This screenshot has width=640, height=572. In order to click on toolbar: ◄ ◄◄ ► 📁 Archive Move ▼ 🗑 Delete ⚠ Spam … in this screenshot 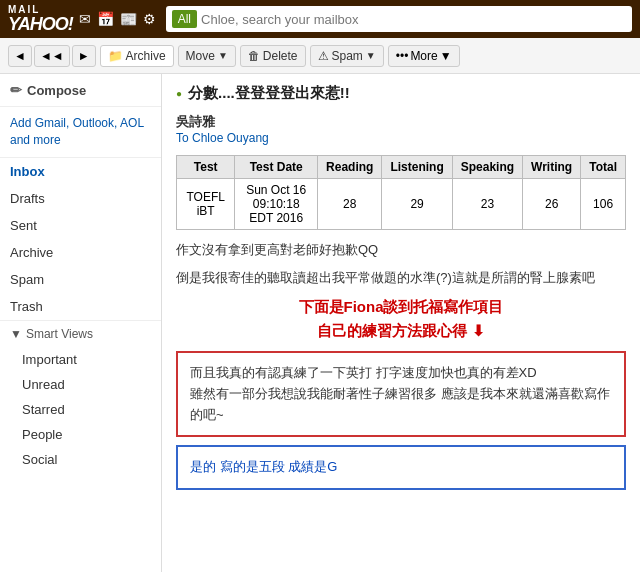, I will do `click(320, 56)`.